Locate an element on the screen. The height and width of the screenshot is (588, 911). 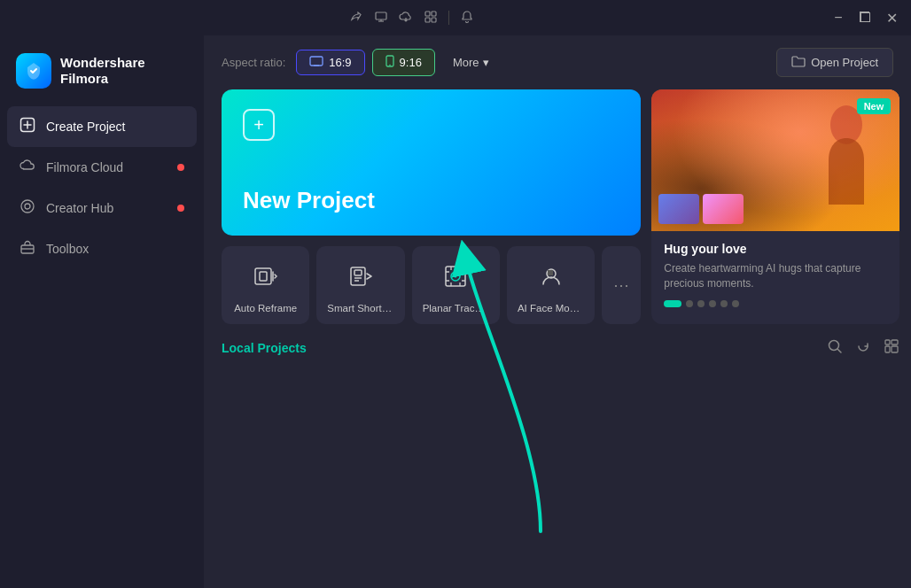
minimize-button: − is located at coordinates (838, 18).